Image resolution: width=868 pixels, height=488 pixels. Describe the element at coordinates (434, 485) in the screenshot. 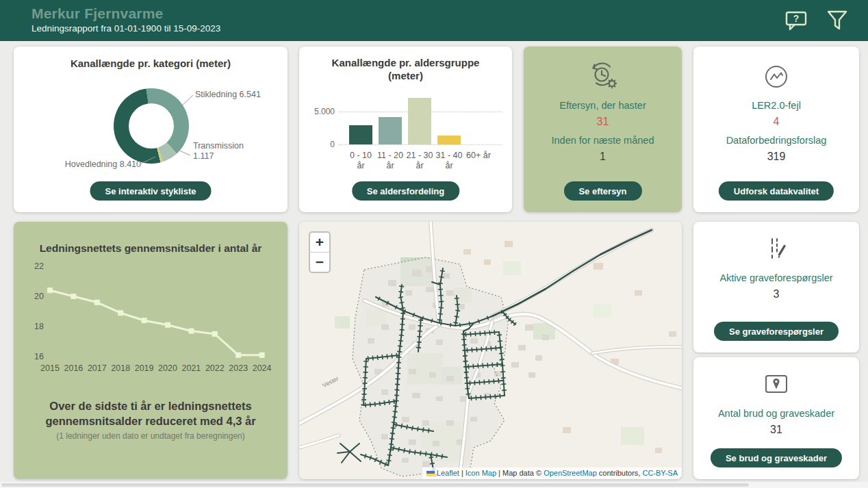

I see `horizontal-scrollbar` at that location.